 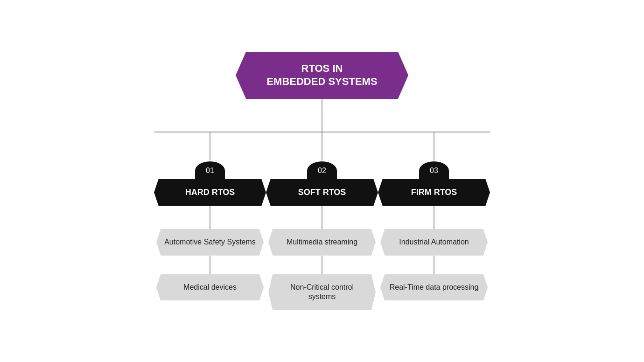 What do you see at coordinates (434, 216) in the screenshot?
I see `branch-firm-rtos: 03 FIRM RTOS Industrial Automation Real-…` at bounding box center [434, 216].